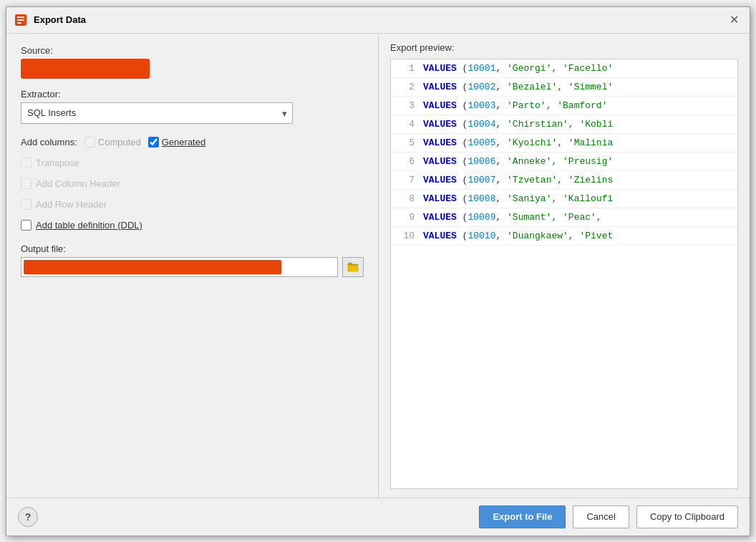 The height and width of the screenshot is (542, 756). Describe the element at coordinates (515, 106) in the screenshot. I see `row-content: VALUES (10003, 'Parto', 'Bamford'` at that location.